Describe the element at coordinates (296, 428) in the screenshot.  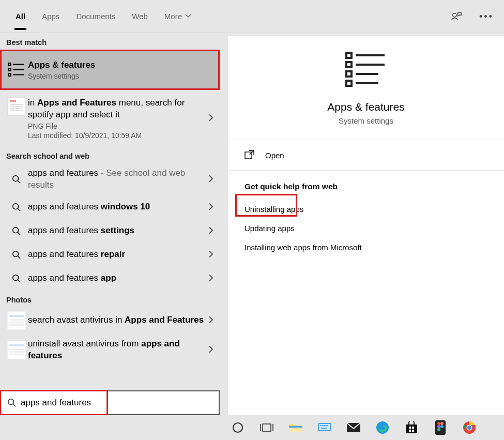
I see `file-explorer-icon` at that location.